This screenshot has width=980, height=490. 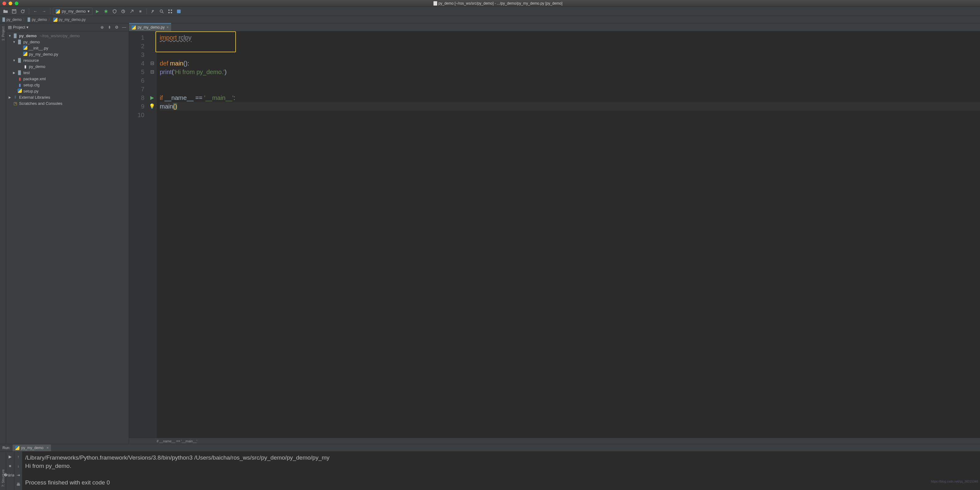 I want to click on tree-root: ▼▉py_demo~/ros_ws/src/py_demo, so click(x=67, y=36).